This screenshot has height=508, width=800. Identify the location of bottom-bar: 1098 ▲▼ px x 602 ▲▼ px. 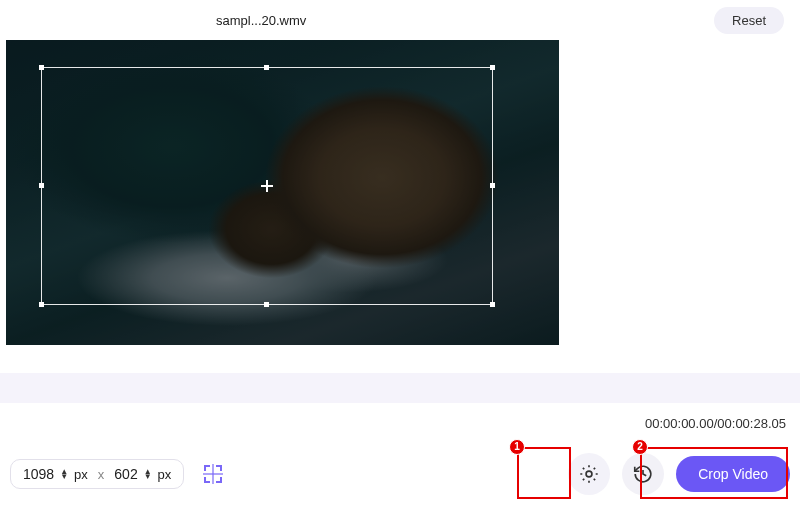
(400, 474).